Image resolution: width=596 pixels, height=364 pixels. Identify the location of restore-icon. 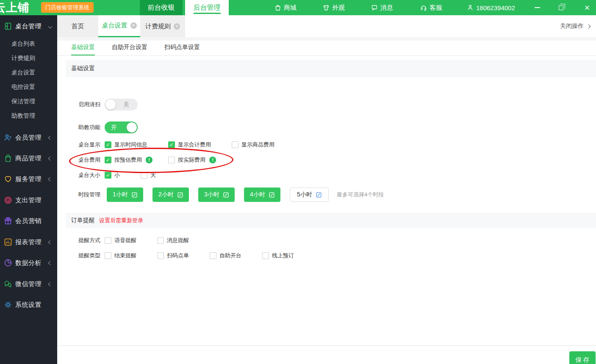
(561, 8).